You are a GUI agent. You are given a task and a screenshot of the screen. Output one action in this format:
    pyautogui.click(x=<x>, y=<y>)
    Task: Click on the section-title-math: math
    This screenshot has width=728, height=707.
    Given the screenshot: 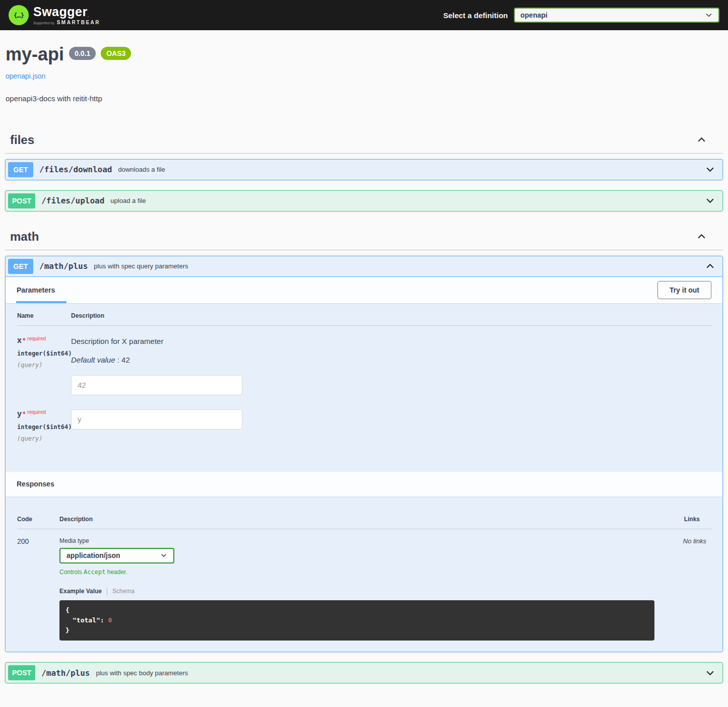 What is the action you would take?
    pyautogui.click(x=24, y=237)
    